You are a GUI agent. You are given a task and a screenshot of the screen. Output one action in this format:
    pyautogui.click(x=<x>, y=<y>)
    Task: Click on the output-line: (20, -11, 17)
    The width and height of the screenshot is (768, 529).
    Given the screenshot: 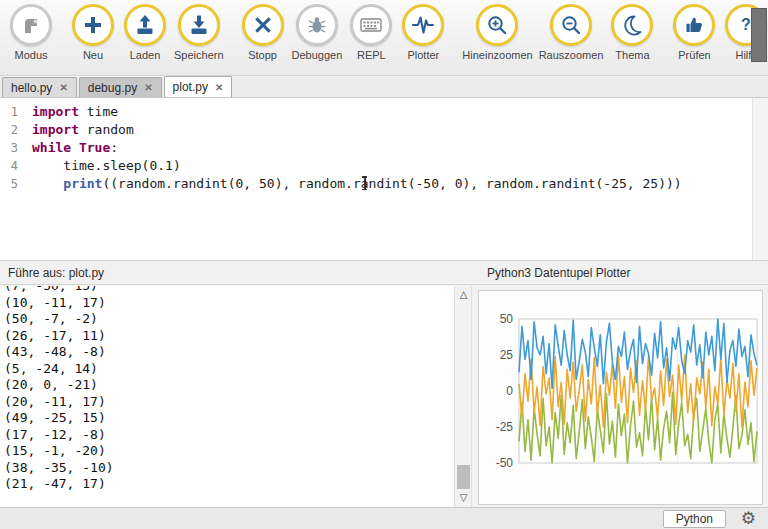 What is the action you would take?
    pyautogui.click(x=229, y=402)
    